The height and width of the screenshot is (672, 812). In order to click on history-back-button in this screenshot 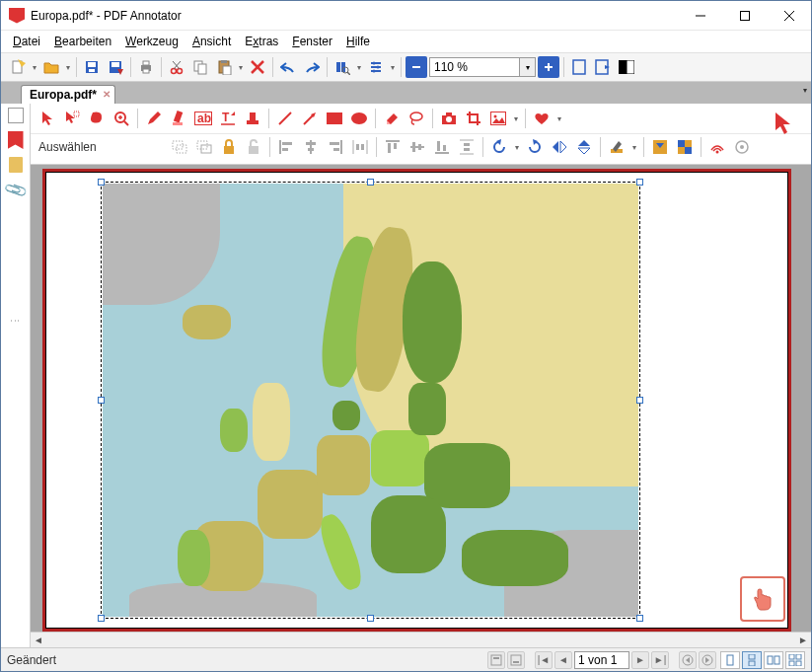, I will do `click(688, 660)`.